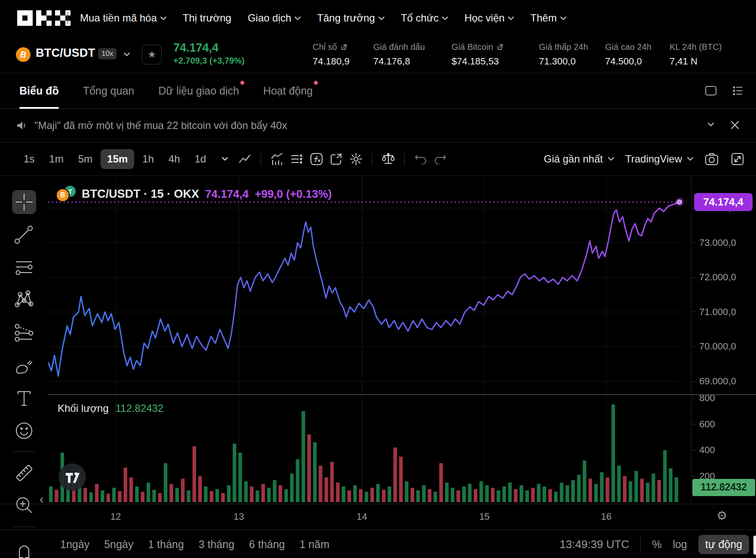 The width and height of the screenshot is (756, 558). I want to click on crosshair-tool, so click(24, 202).